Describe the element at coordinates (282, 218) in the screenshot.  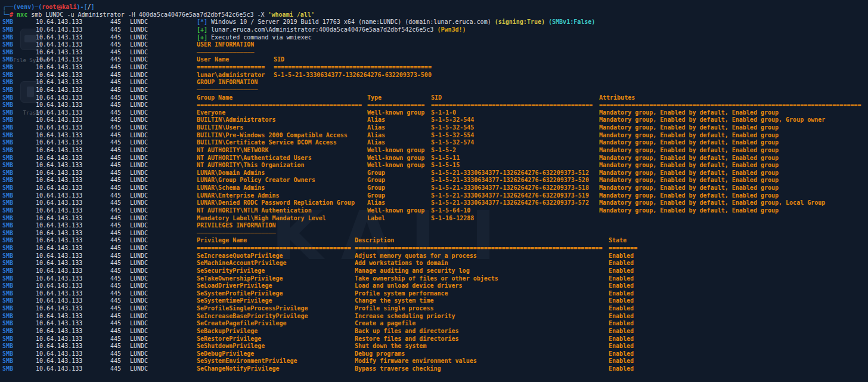
I see `terminal-text-segment: Mandatory Label\High Mandatory Level` at that location.